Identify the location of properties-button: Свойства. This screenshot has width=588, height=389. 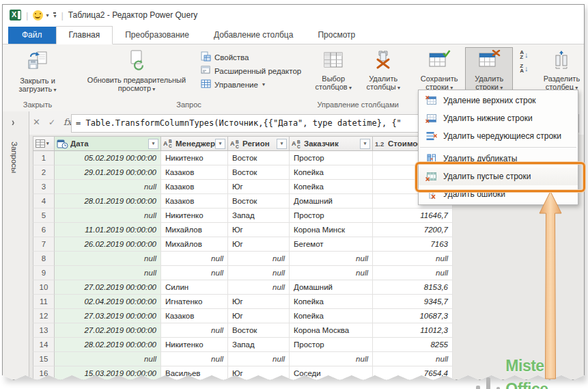
(251, 57).